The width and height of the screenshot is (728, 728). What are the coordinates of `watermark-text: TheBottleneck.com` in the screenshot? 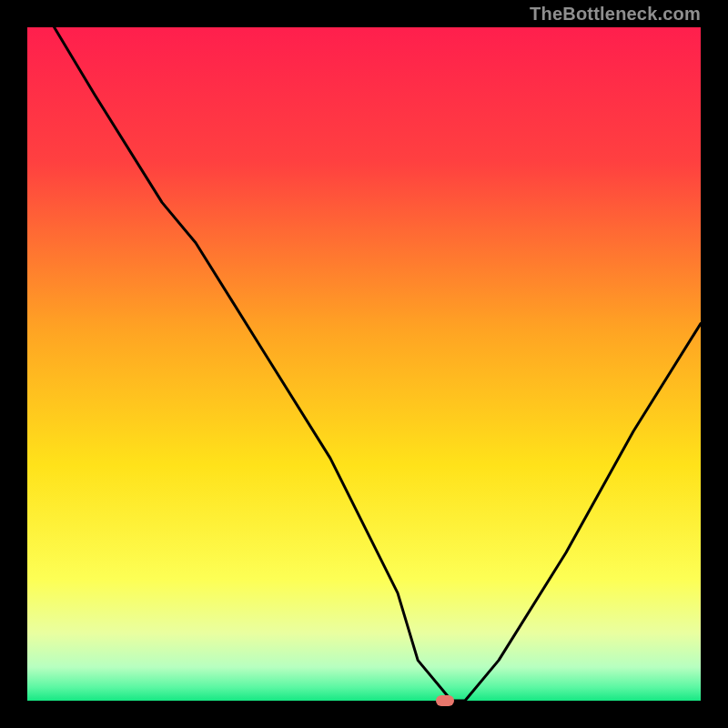 It's located at (615, 15).